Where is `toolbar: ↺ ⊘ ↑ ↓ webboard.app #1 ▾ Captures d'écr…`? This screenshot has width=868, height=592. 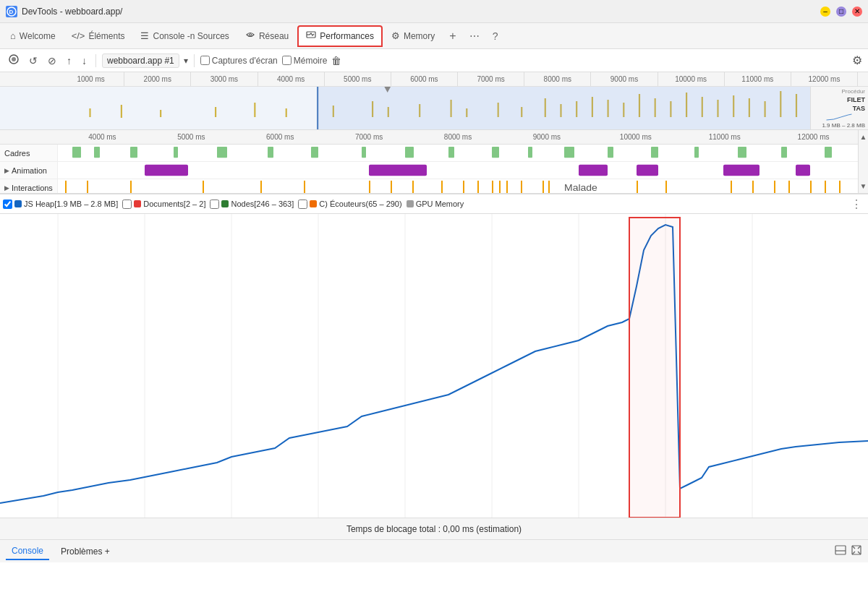 toolbar: ↺ ⊘ ↑ ↓ webboard.app #1 ▾ Captures d'écr… is located at coordinates (434, 61).